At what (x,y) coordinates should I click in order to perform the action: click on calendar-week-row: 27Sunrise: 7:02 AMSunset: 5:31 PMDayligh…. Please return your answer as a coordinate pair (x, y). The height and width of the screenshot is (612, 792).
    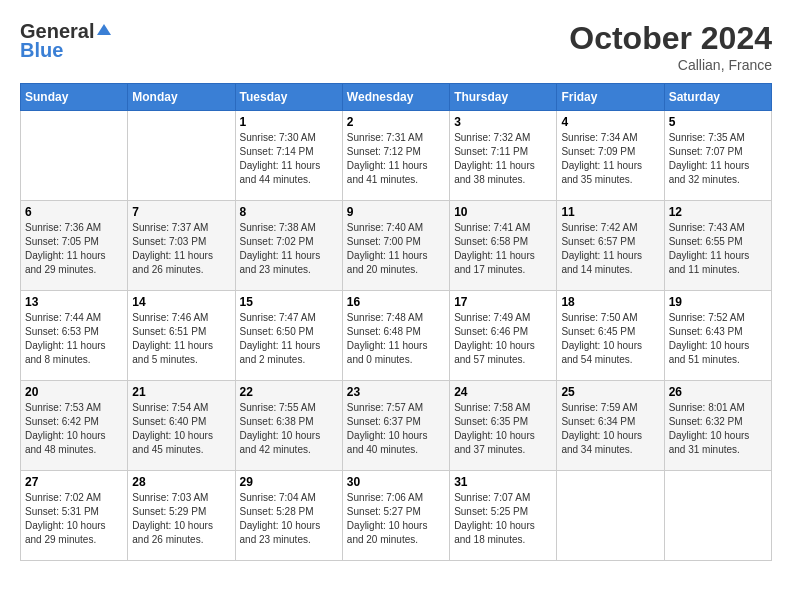
    Looking at the image, I should click on (396, 516).